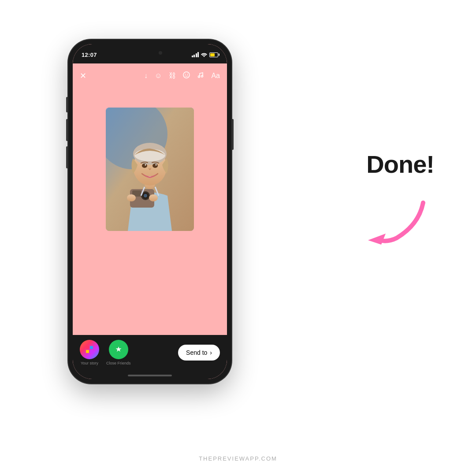 This screenshot has width=476, height=476. I want to click on sticker-face-icon: ☺, so click(158, 76).